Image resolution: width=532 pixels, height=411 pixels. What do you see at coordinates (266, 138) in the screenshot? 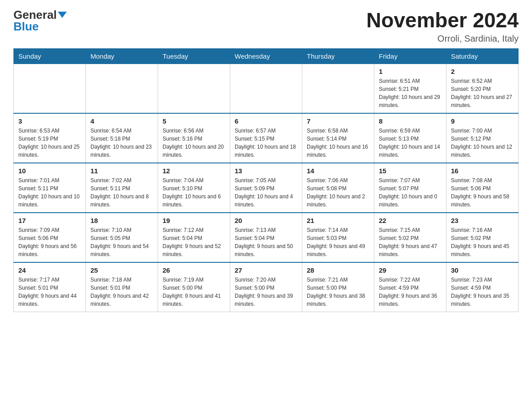
I see `calendar-week-2: 3Sunrise: 6:53 AM Sunset: 5:19 PM Daylig…` at bounding box center [266, 138].